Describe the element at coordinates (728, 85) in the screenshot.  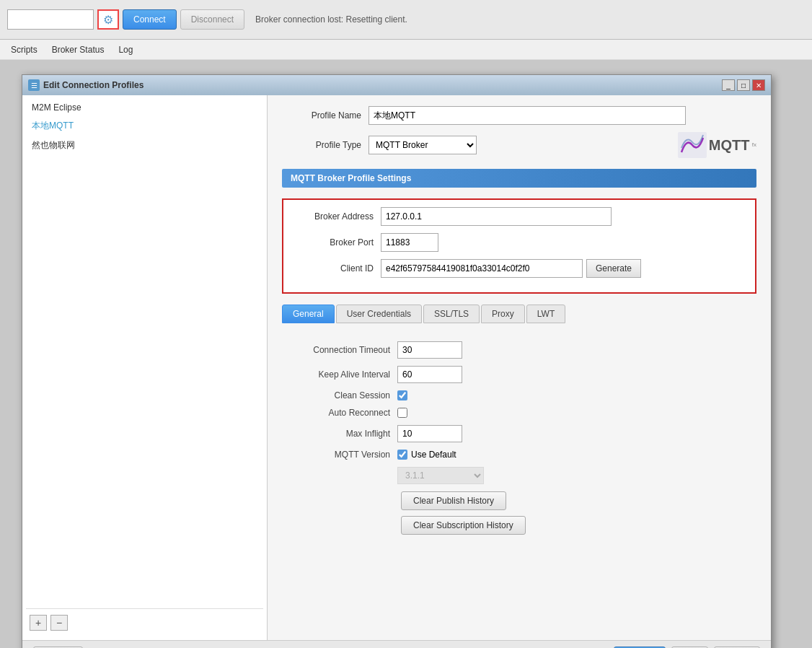
I see `minimize-button: _` at that location.